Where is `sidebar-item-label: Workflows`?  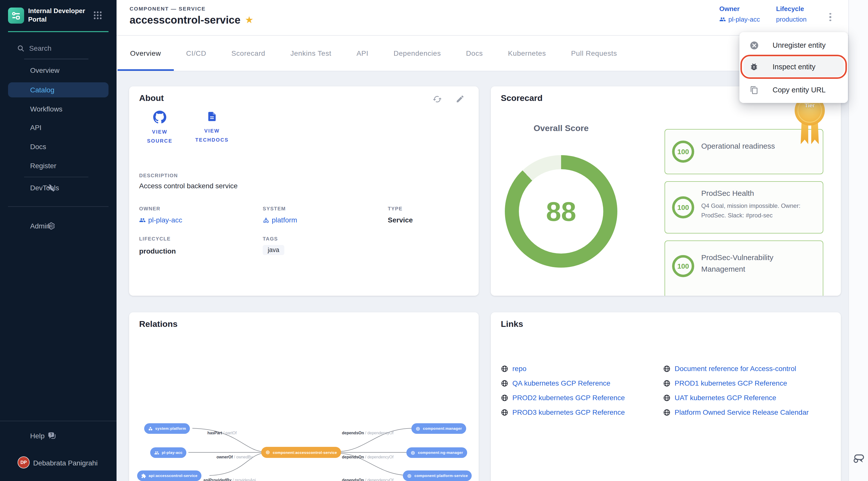
sidebar-item-label: Workflows is located at coordinates (46, 109).